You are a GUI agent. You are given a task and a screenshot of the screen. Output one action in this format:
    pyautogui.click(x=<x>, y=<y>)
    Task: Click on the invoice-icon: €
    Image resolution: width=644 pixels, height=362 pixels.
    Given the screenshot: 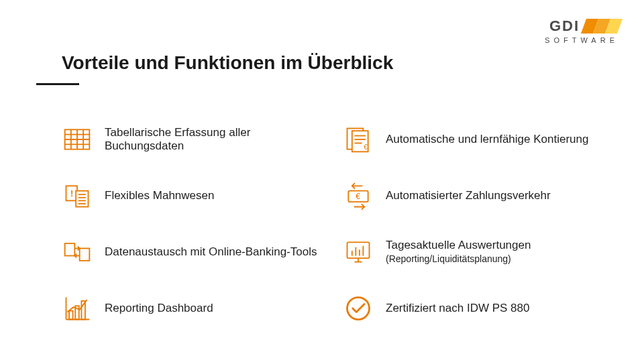 What is the action you would take?
    pyautogui.click(x=358, y=139)
    